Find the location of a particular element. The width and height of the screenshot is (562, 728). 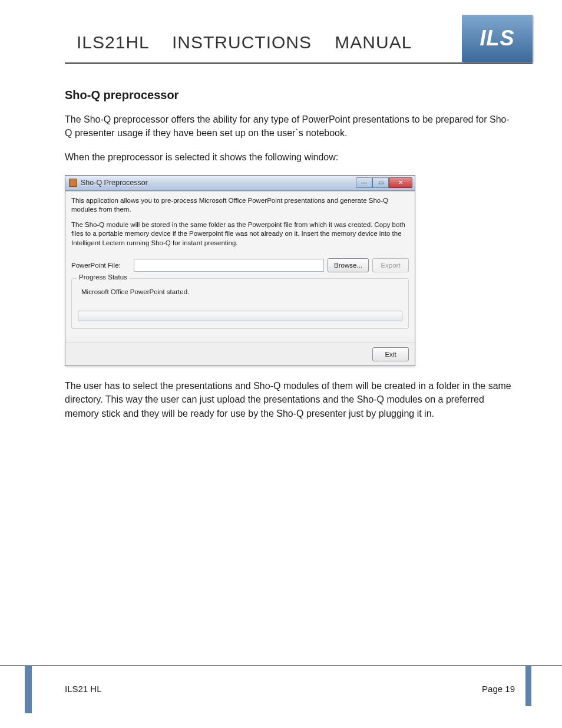

footer-right-accent is located at coordinates (528, 686).